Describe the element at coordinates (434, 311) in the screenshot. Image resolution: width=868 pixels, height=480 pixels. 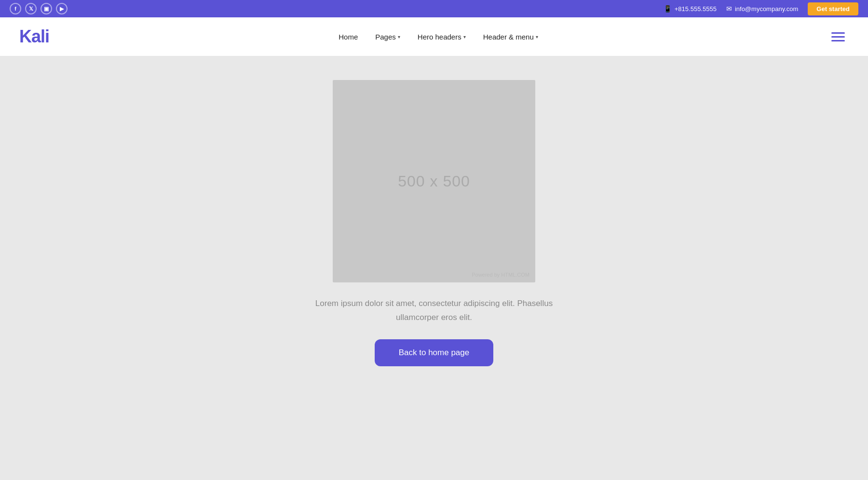
I see `page-description: Lorem ipsum dolor sit amet, consectetur …` at that location.